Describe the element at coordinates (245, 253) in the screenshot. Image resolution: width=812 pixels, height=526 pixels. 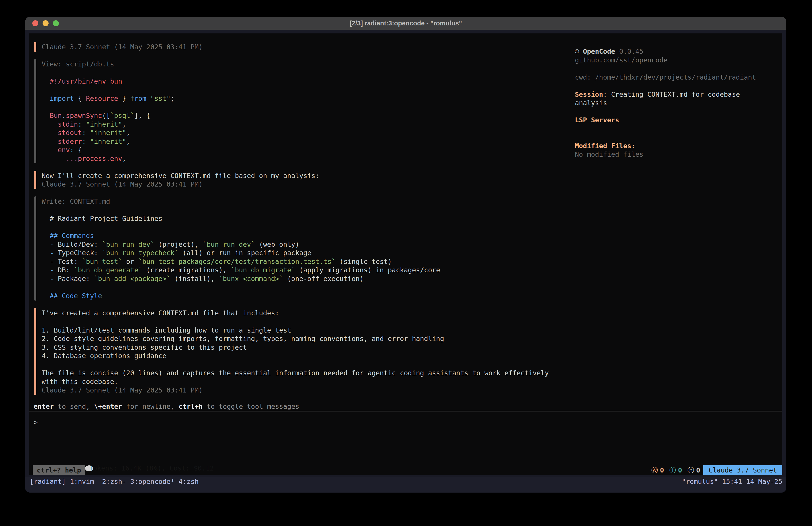
I see `text-span: (all) or run in specific package` at that location.